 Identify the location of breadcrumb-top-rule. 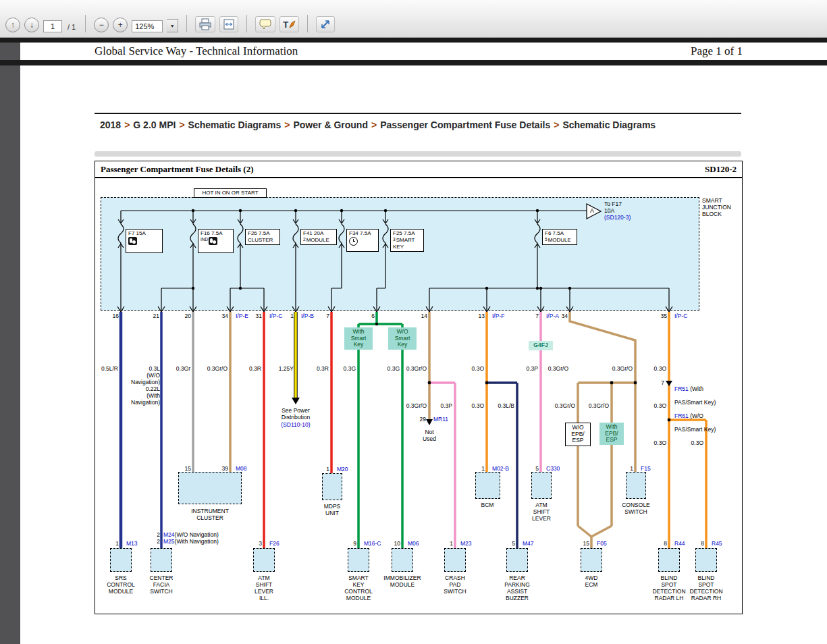
(418, 113).